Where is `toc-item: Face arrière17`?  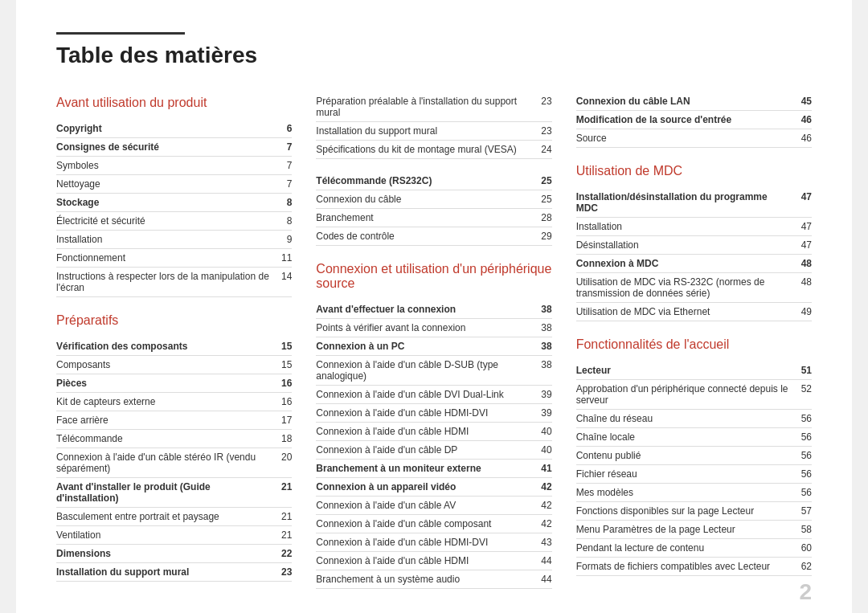 toc-item: Face arrière17 is located at coordinates (174, 421).